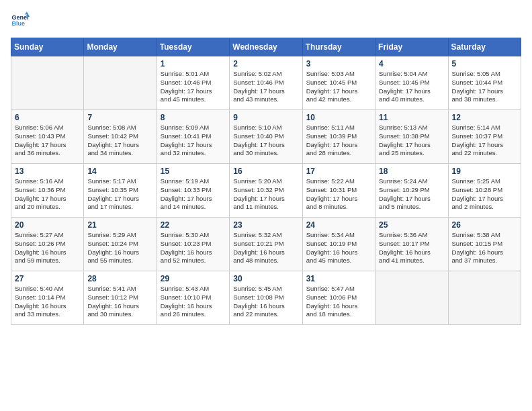 This screenshot has width=532, height=411. Describe the element at coordinates (193, 298) in the screenshot. I see `calendar-cell: 29Sunrise: 5:43 AM Sunset: 10:10 PM Dayl…` at that location.